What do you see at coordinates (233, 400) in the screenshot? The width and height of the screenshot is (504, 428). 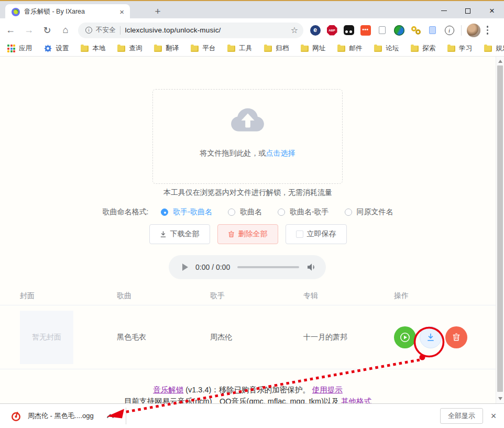 I see `supported-formats-text: 目前支持网易云音乐(ncm)、QQ音乐(qmc, mflac, mgg, tkm…` at bounding box center [233, 400].